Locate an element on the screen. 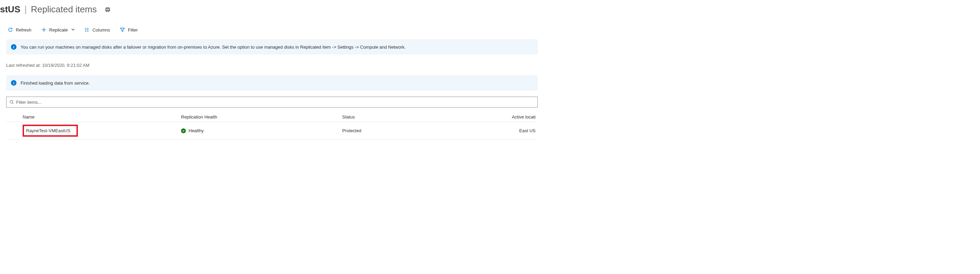 The height and width of the screenshot is (274, 980). plus-icon is located at coordinates (44, 30).